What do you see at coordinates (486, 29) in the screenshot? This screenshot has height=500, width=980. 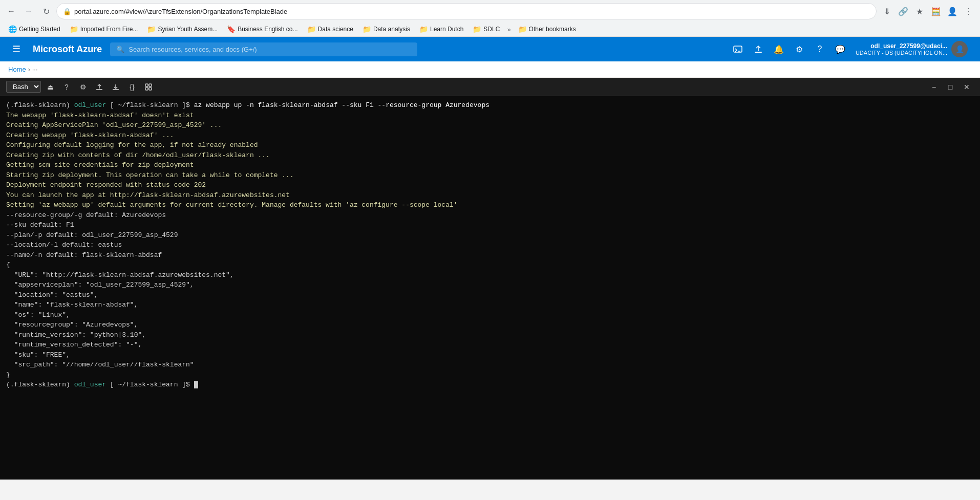 I see `bookmark-sdlc: 📁 SDLC` at bounding box center [486, 29].